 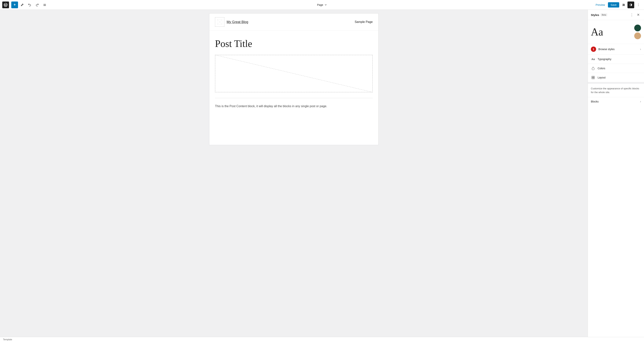 What do you see at coordinates (326, 5) in the screenshot?
I see `chevron-down-icon` at bounding box center [326, 5].